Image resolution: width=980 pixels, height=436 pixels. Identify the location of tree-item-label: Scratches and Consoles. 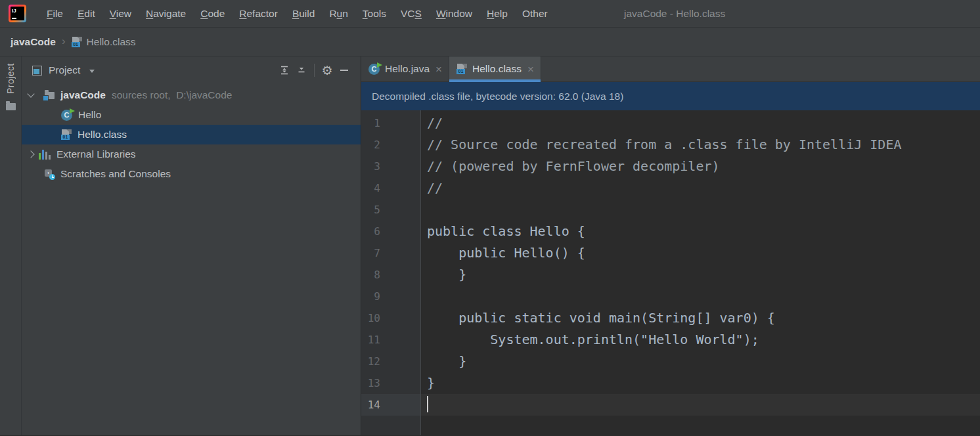
(116, 174).